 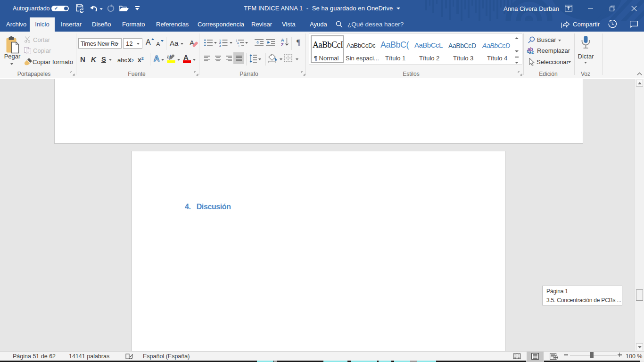 I want to click on svg-text: 3, so click(x=220, y=46).